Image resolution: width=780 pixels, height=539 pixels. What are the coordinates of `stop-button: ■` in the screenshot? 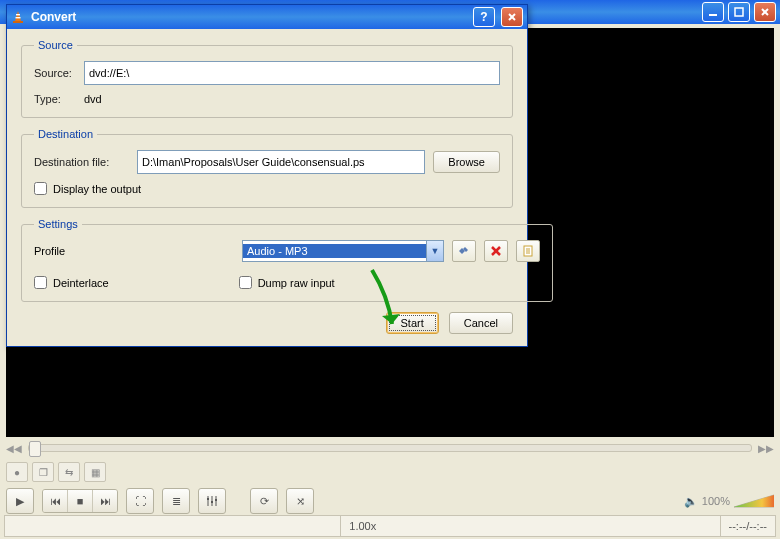 It's located at (80, 501).